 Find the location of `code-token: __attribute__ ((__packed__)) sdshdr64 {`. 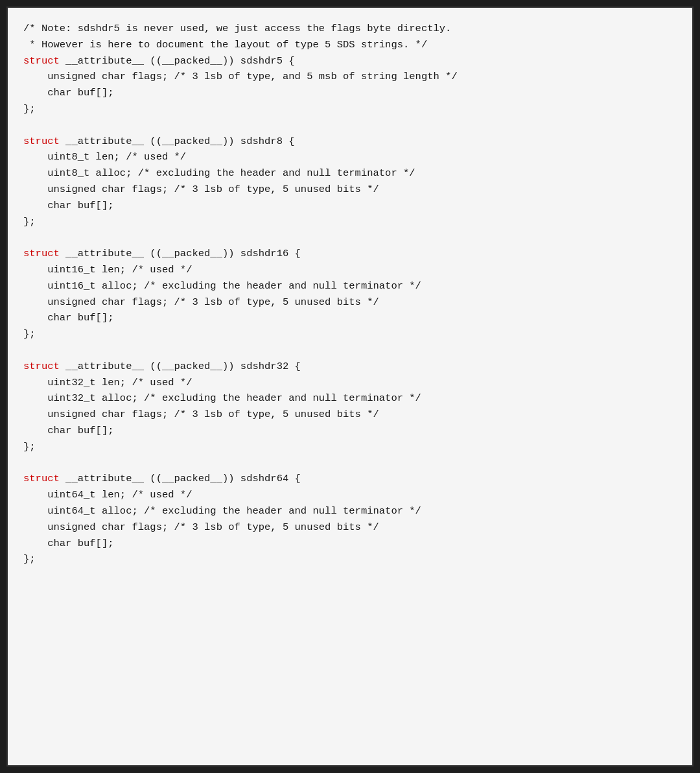

code-token: __attribute__ ((__packed__)) sdshdr64 { is located at coordinates (180, 479).